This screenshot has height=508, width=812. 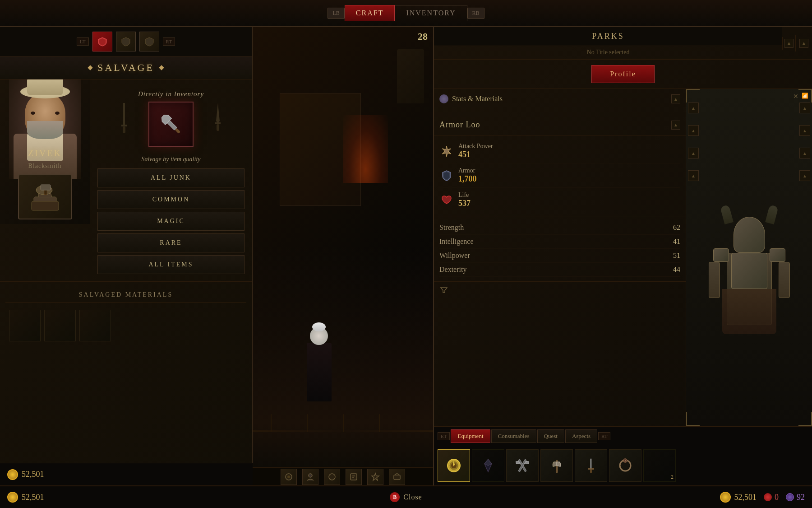 I want to click on profile-button: Profile, so click(x=623, y=74).